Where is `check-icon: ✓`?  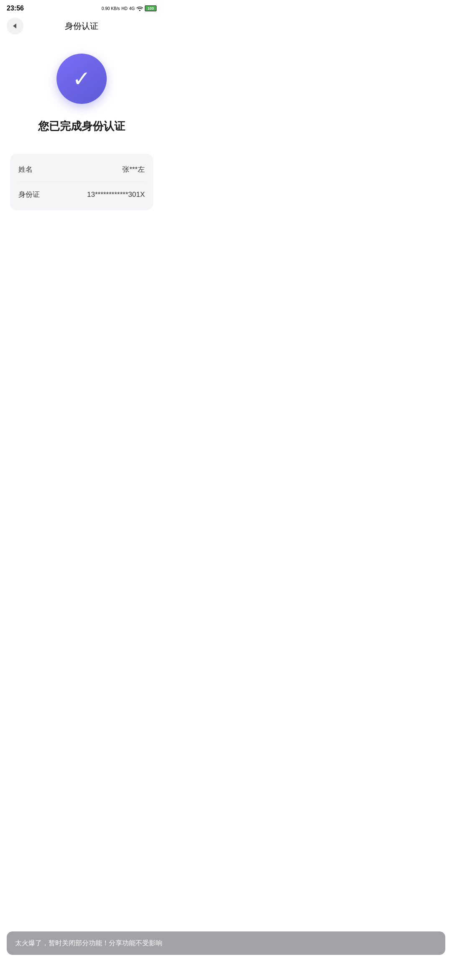 check-icon: ✓ is located at coordinates (82, 79).